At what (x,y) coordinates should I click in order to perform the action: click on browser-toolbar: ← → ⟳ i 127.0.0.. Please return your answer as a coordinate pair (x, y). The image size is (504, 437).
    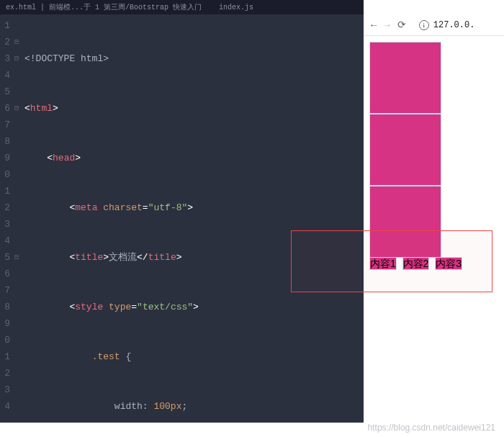
    Looking at the image, I should click on (433, 25).